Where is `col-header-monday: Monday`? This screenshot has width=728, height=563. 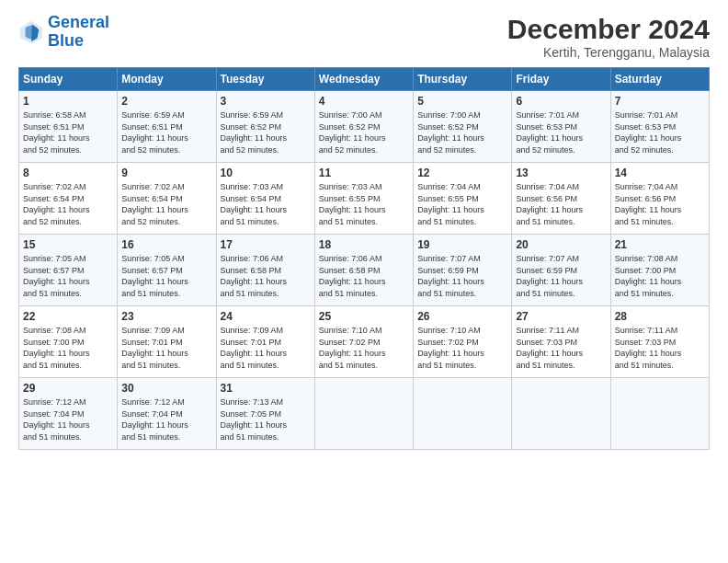
col-header-monday: Monday is located at coordinates (167, 79).